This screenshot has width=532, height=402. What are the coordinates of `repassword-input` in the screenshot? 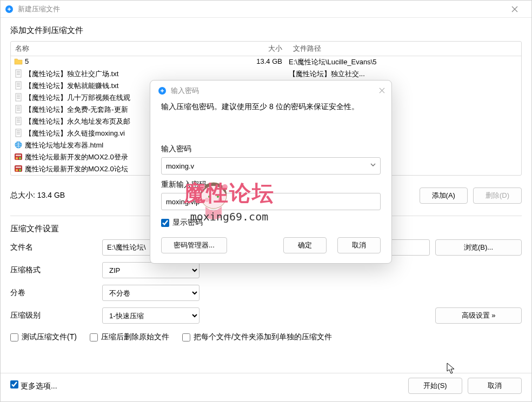 It's located at (271, 202).